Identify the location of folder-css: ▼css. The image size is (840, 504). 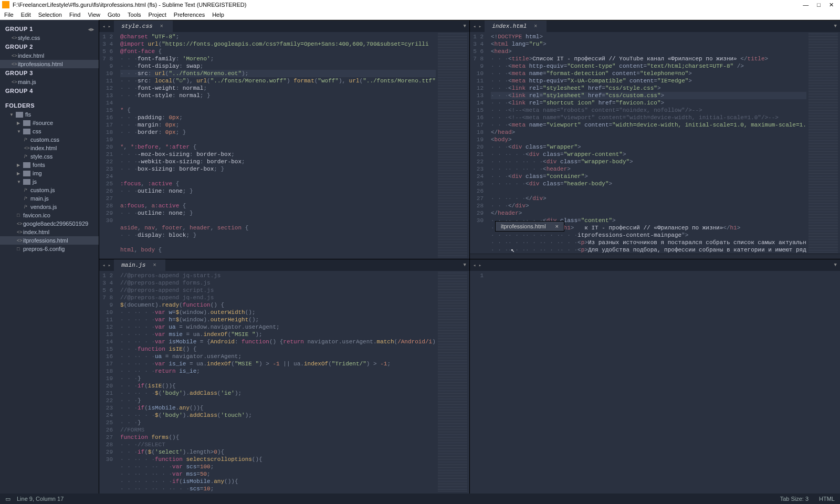
(49, 131).